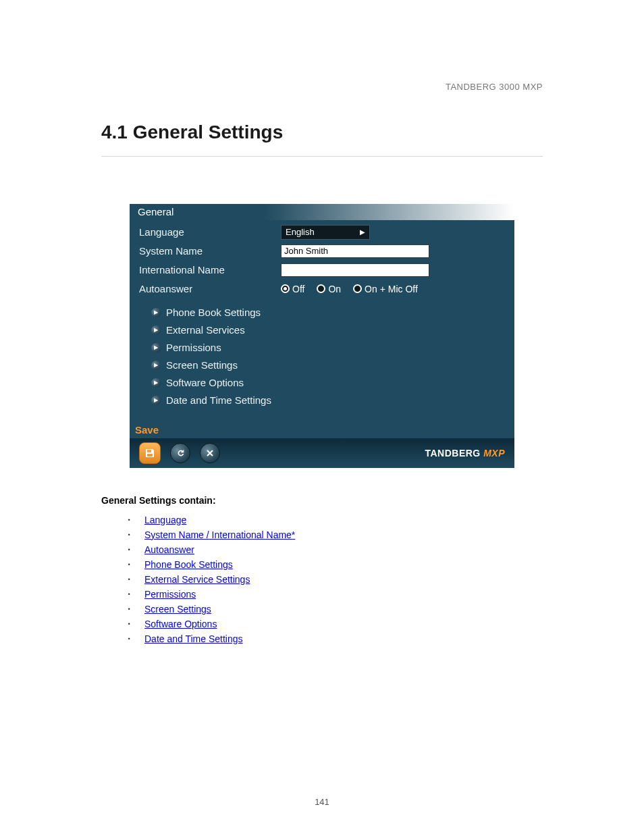 Image resolution: width=644 pixels, height=834 pixels. I want to click on international-name-input, so click(355, 270).